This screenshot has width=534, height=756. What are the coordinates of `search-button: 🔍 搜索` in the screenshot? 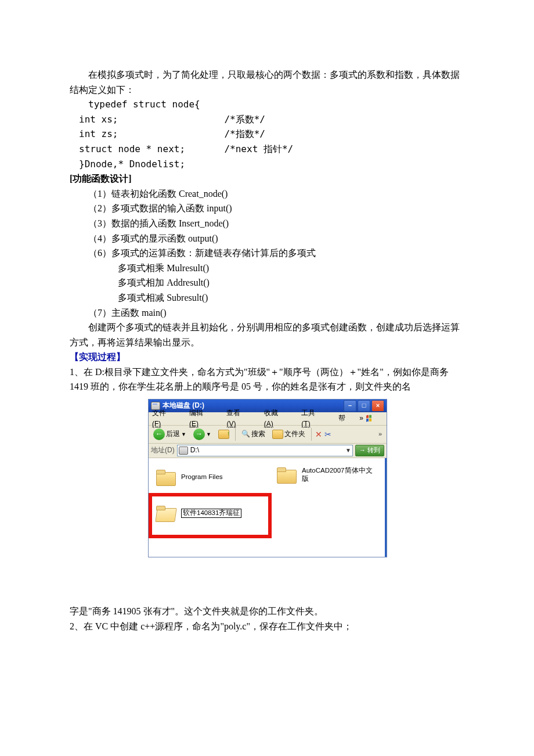 It's located at (253, 434).